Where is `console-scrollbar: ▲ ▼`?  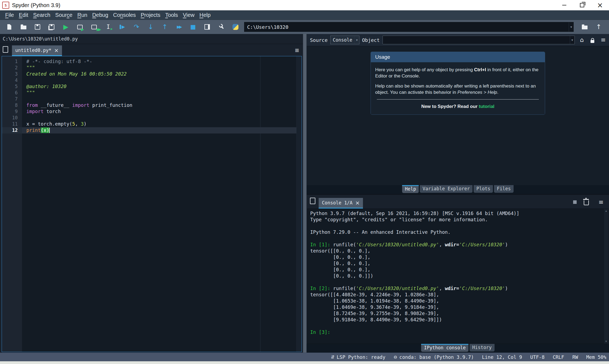
console-scrollbar: ▲ ▼ is located at coordinates (606, 276).